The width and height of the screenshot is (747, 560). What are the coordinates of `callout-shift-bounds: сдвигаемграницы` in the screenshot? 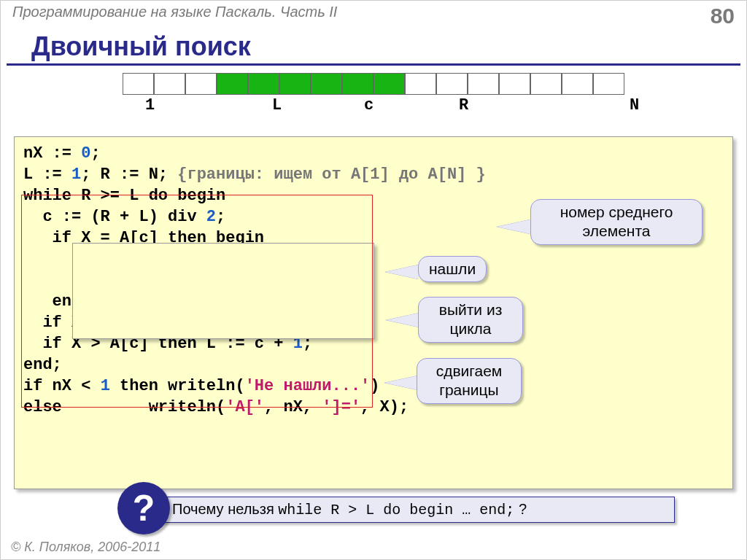 It's located at (469, 381).